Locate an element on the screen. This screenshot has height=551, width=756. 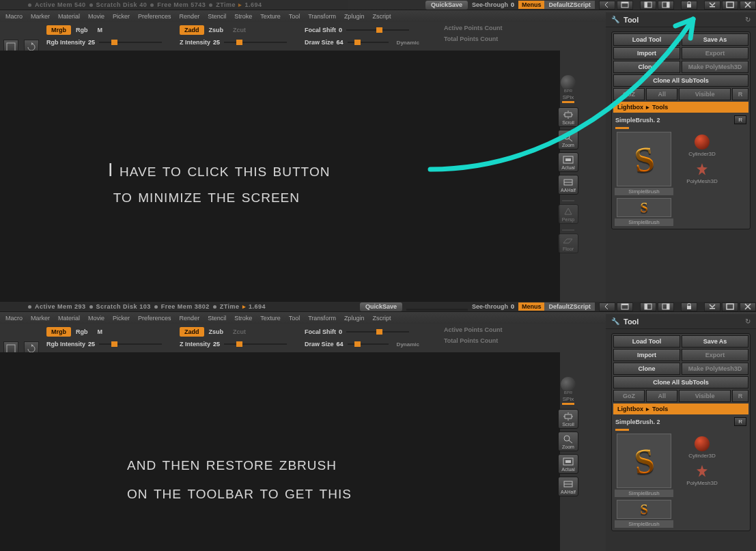
scroll-button: Scroll is located at coordinates (568, 419).